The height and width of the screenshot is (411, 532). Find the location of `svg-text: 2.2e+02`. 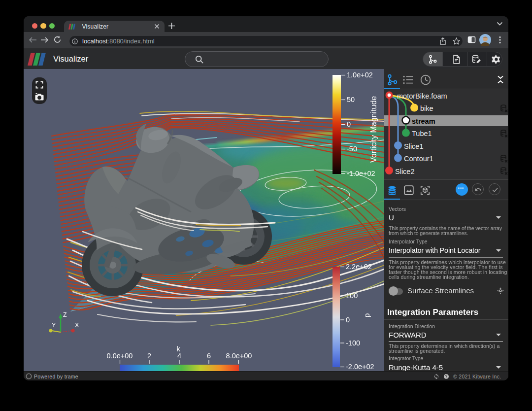

svg-text: 2.2e+02 is located at coordinates (359, 267).